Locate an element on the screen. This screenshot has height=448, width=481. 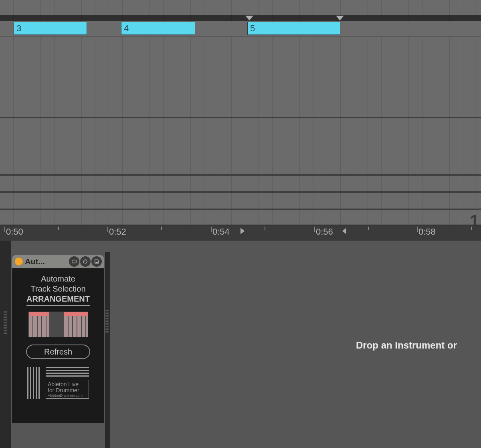
time-tick: 0:58 is located at coordinates (427, 232).